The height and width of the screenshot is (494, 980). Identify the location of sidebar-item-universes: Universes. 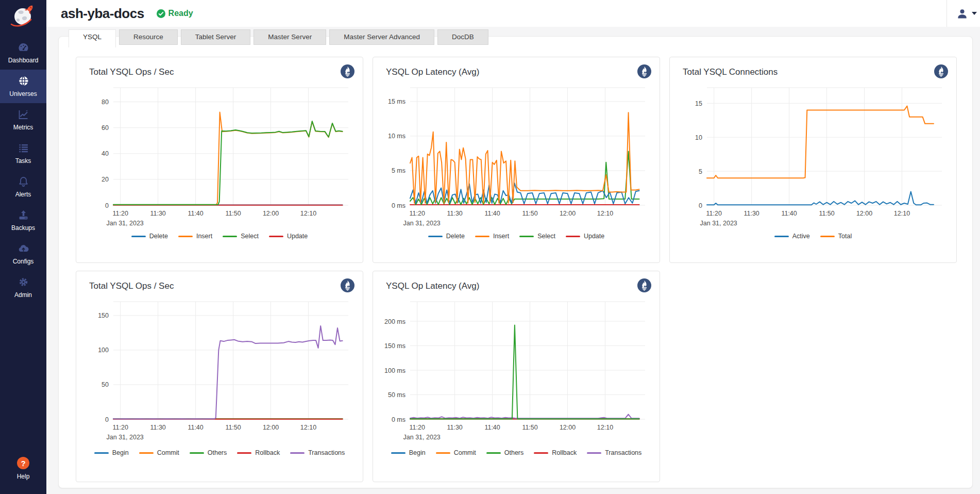
(23, 87).